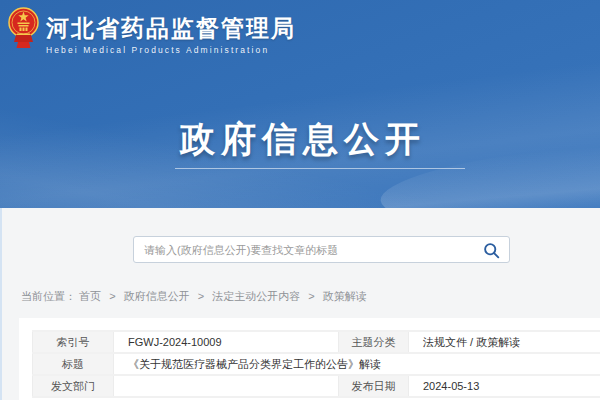  What do you see at coordinates (374, 386) in the screenshot?
I see `publish-date-label: 发布日期` at bounding box center [374, 386].